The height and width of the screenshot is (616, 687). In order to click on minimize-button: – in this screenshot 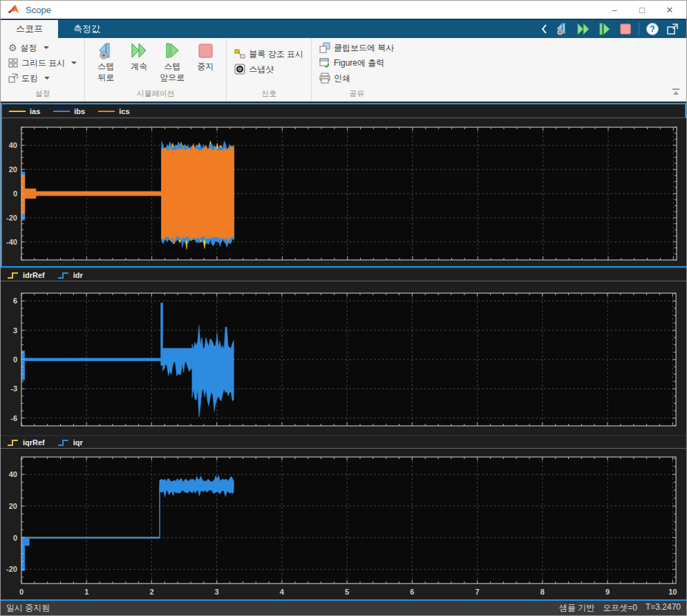, I will do `click(614, 10)`.